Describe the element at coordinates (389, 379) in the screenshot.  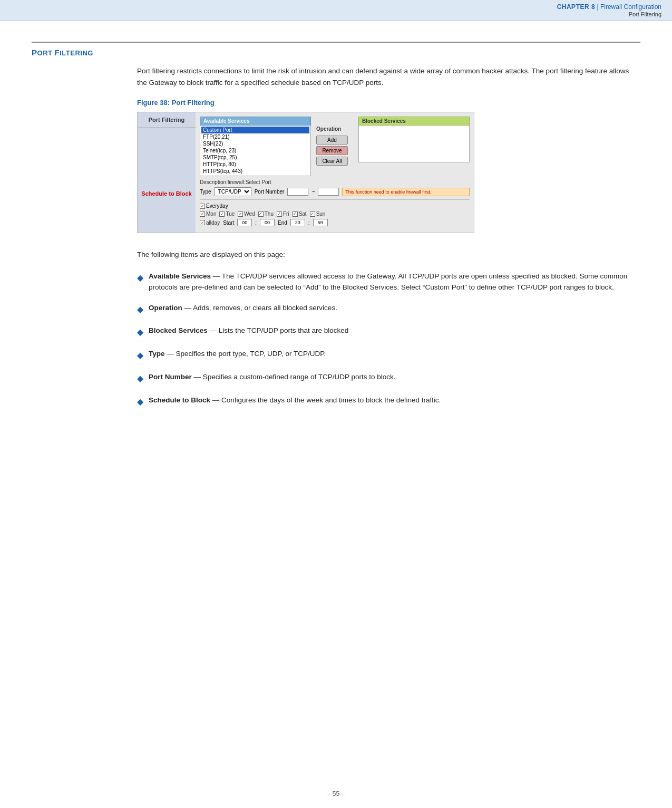
I see `bullet-port-number: ◆ Port Number — Specifies a custom-defin…` at that location.